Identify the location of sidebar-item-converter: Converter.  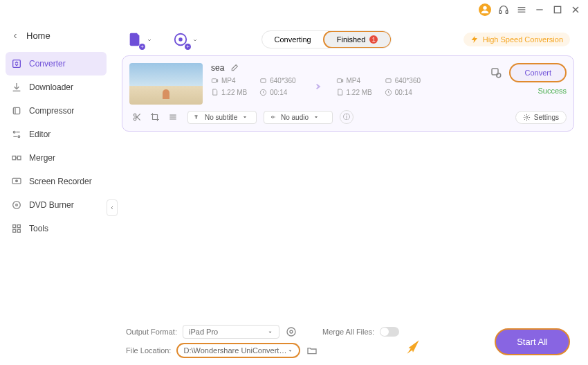
(56, 64).